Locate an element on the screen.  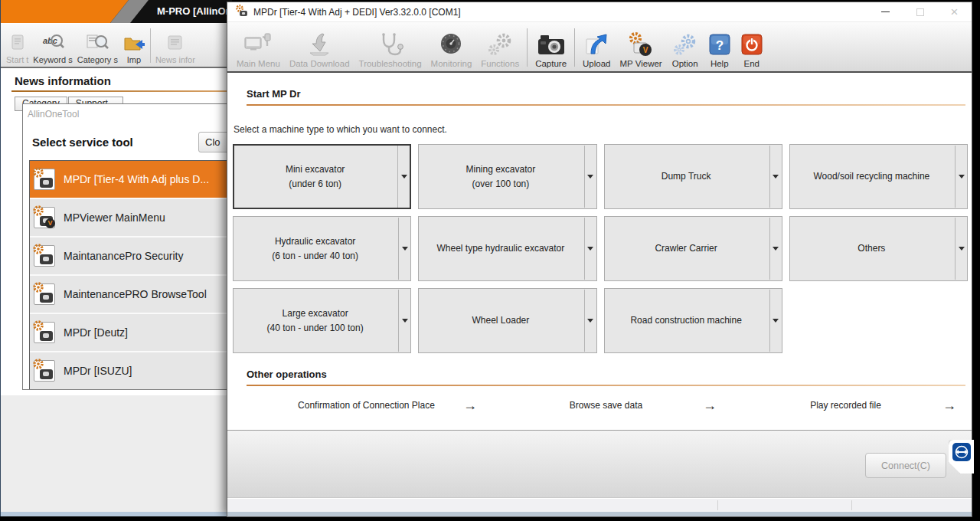
keyword-search-icon: abc is located at coordinates (53, 43).